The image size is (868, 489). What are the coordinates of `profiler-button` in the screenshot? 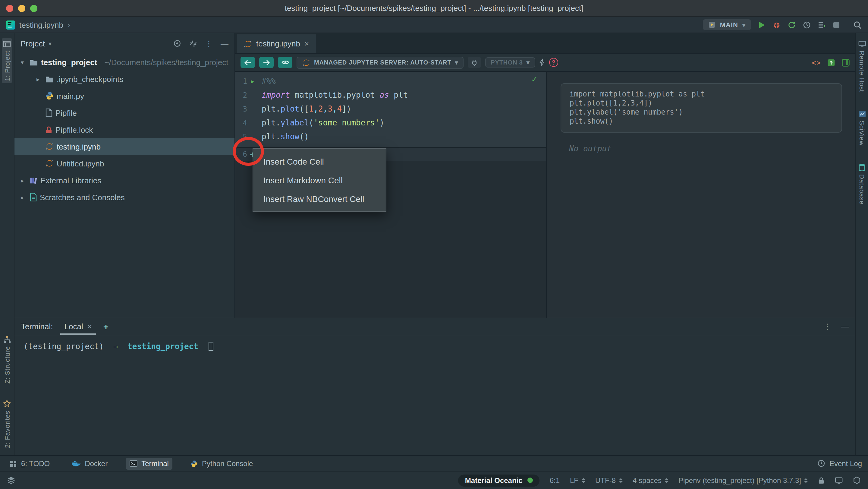 It's located at (807, 25).